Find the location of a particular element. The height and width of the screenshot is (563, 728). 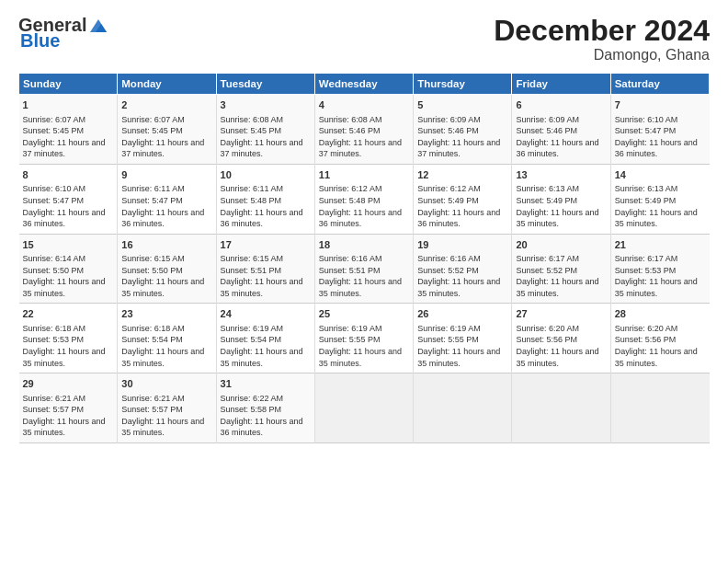

sunset-text: Sunset: 5:46 PM is located at coordinates (546, 131).